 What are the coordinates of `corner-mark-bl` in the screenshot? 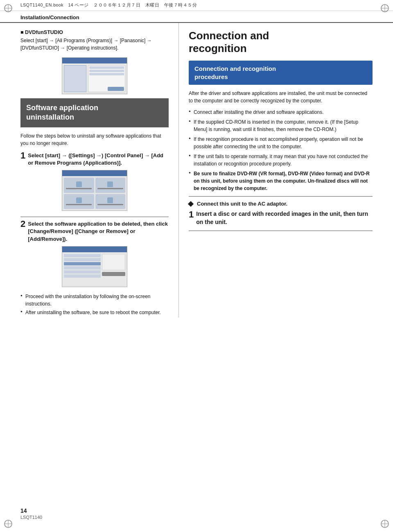 It's located at (8, 524).